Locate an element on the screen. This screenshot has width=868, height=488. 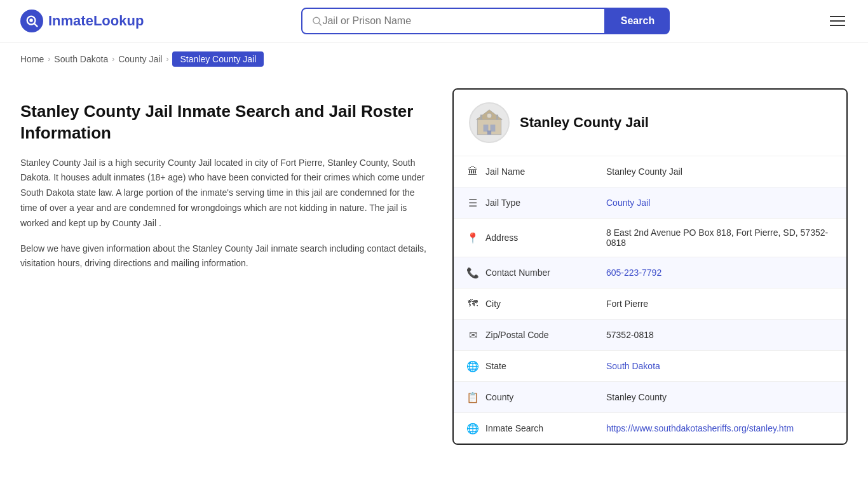
page-title: Stanley County Jail Inmate Search and Ja… is located at coordinates (224, 123).